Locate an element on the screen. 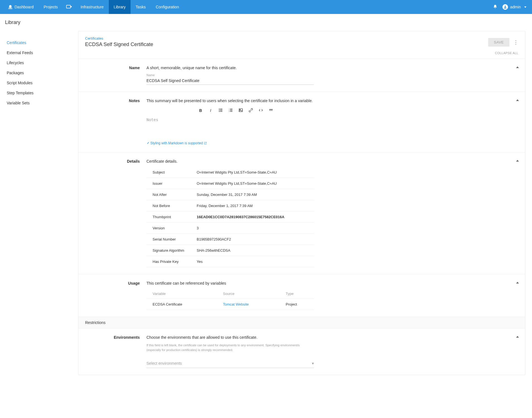 Image resolution: width=532 pixels, height=418 pixels. nav-configuration: Configuration is located at coordinates (167, 7).